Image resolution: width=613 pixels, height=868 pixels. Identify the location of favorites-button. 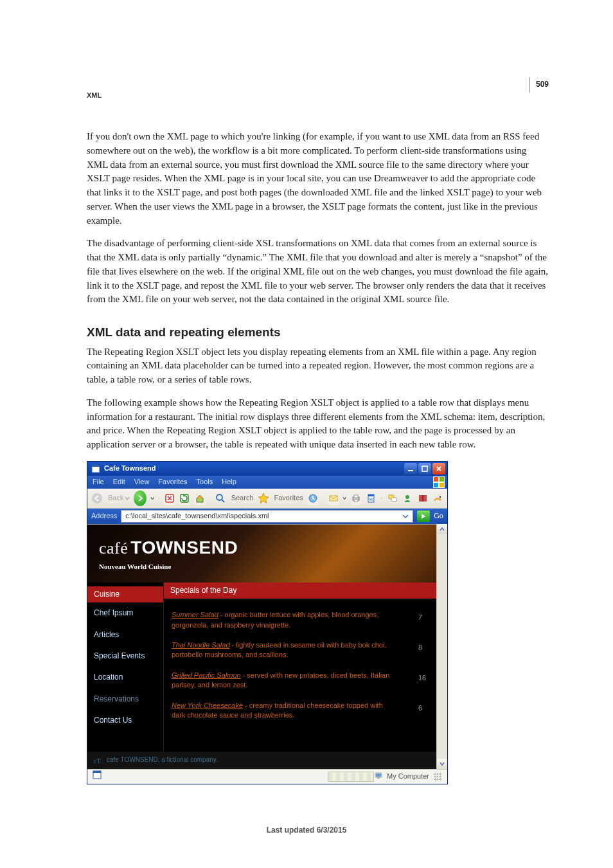
(263, 498).